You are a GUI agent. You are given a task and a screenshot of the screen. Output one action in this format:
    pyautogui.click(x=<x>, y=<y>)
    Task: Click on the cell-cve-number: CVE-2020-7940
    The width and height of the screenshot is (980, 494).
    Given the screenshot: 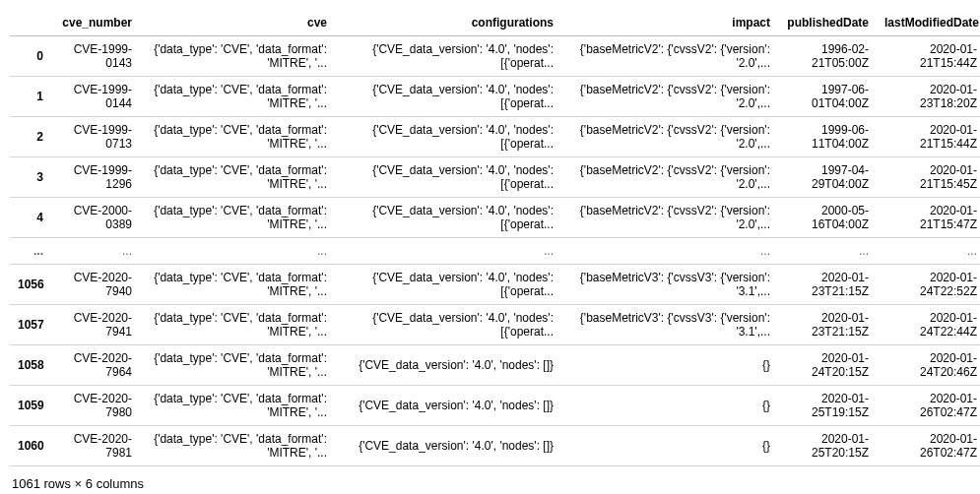 What is the action you would take?
    pyautogui.click(x=96, y=285)
    